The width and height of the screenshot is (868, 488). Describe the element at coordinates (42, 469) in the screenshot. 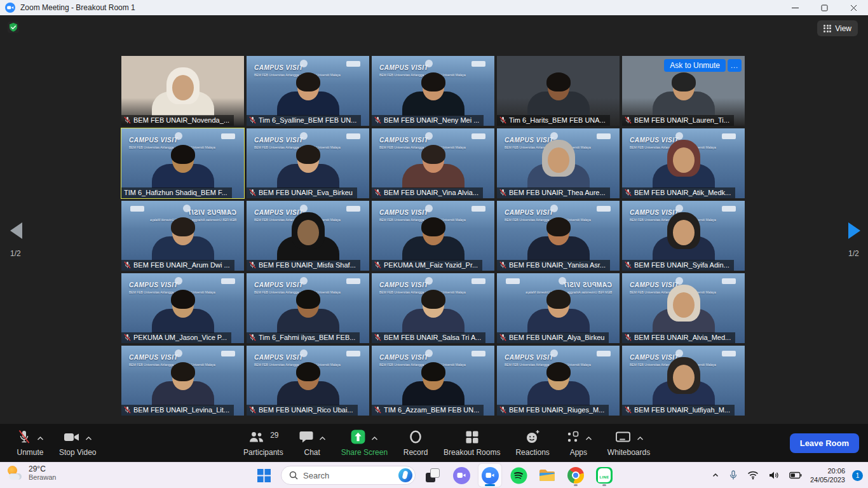

I see `weather-temp: 29°C` at that location.